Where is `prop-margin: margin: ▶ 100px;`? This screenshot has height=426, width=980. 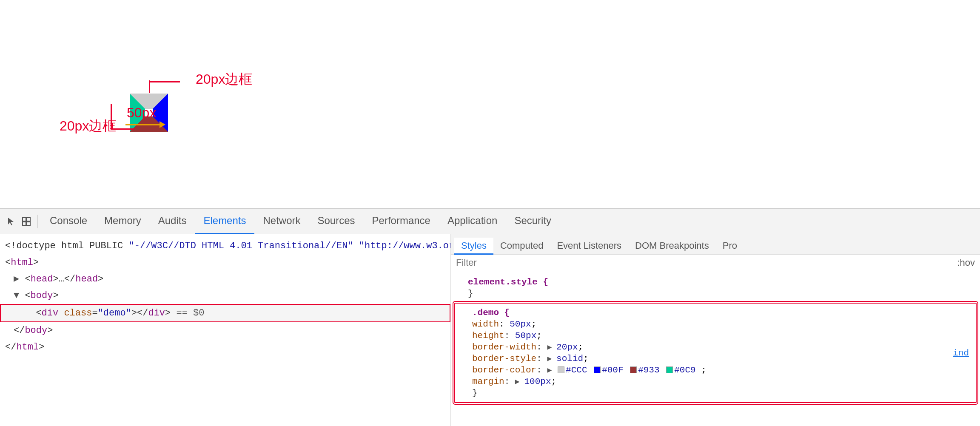 prop-margin: margin: ▶ 100px; is located at coordinates (715, 382).